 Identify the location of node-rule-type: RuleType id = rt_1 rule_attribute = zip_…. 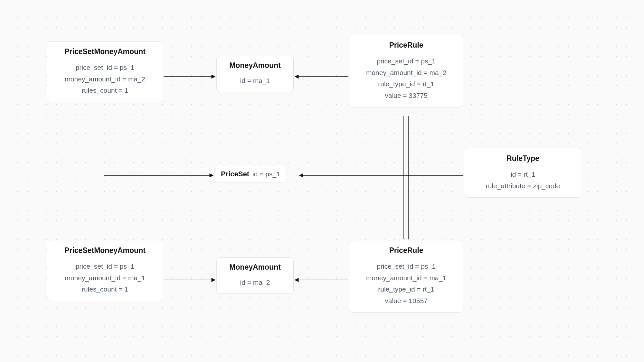
(523, 173).